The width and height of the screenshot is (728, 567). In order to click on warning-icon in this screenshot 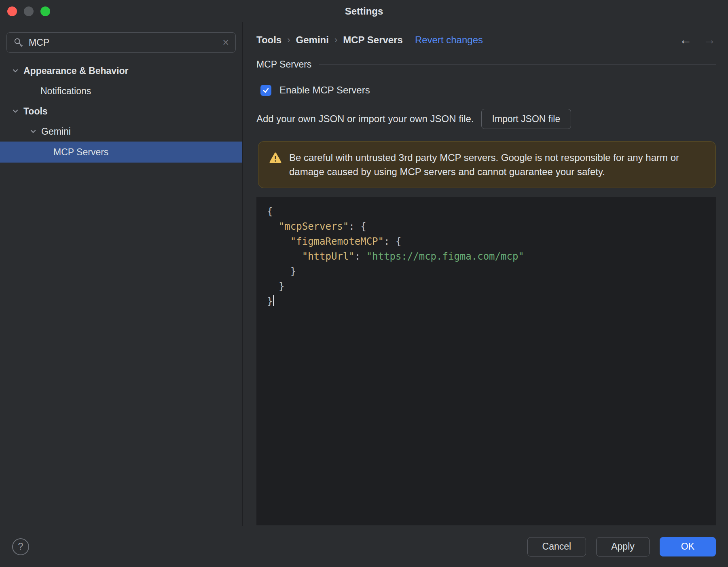, I will do `click(275, 158)`.